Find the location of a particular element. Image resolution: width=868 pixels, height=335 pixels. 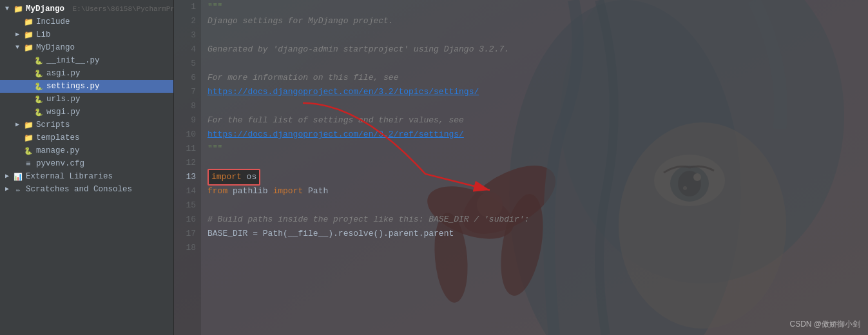

tree-item-settings: settings.py is located at coordinates (86, 86).